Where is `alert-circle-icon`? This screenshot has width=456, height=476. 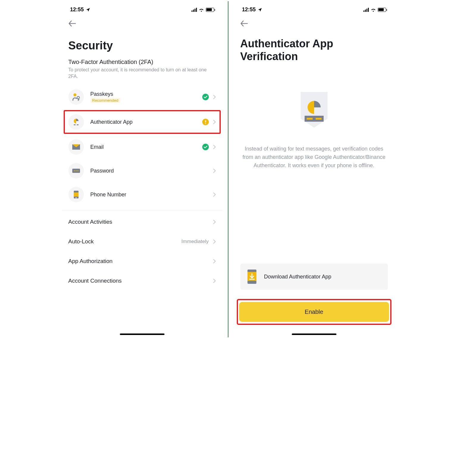 alert-circle-icon is located at coordinates (206, 122).